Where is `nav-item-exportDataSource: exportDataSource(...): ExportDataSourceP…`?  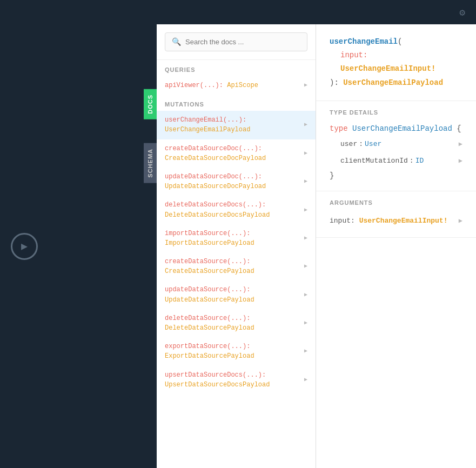
nav-item-exportDataSource: exportDataSource(...): ExportDataSourceP… is located at coordinates (236, 351).